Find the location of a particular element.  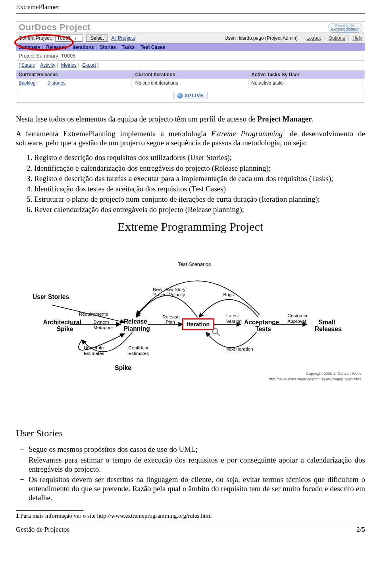

footnote: 1 Para mais informação ver o site http:/… is located at coordinates (190, 516).